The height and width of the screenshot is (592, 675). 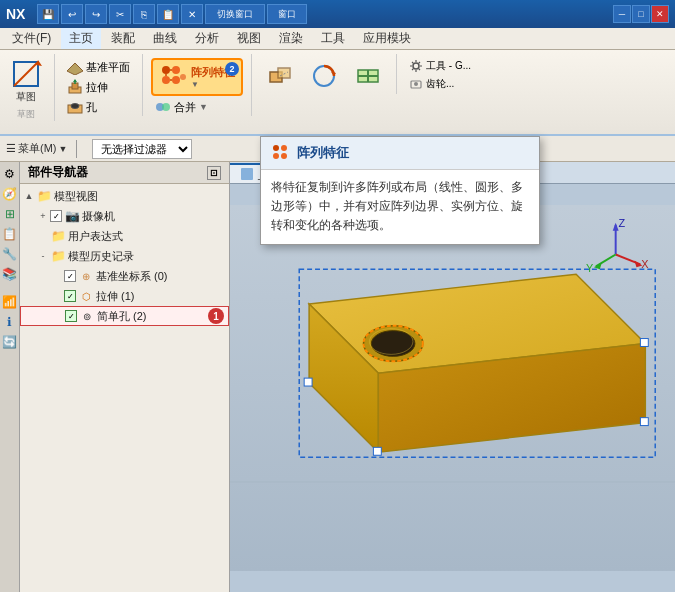 I want to click on save-button: 💾, so click(x=48, y=14).